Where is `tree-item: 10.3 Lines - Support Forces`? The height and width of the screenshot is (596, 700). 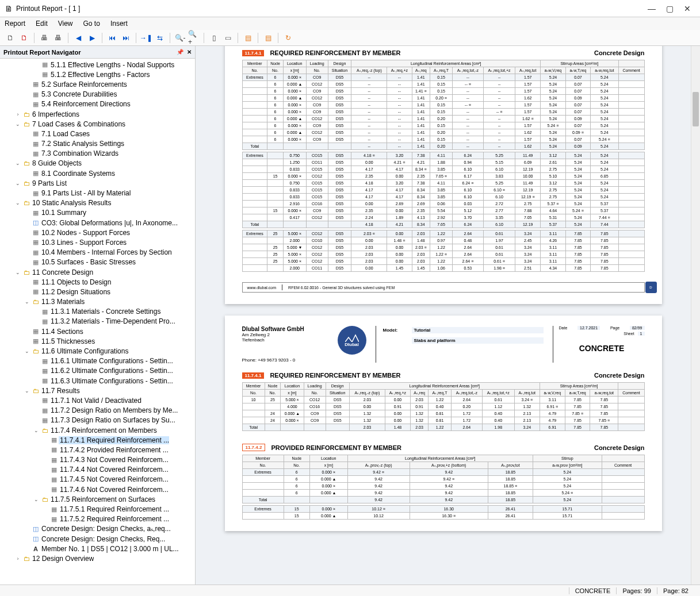
tree-item: 10.3 Lines - Support Forces is located at coordinates (98, 243).